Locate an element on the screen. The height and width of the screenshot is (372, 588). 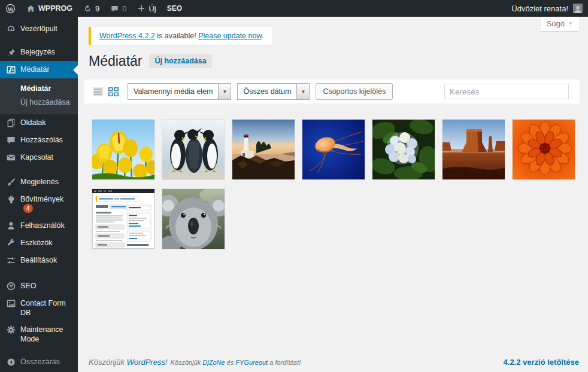
page-header: Médiatár Új hozzáadása is located at coordinates (338, 61).